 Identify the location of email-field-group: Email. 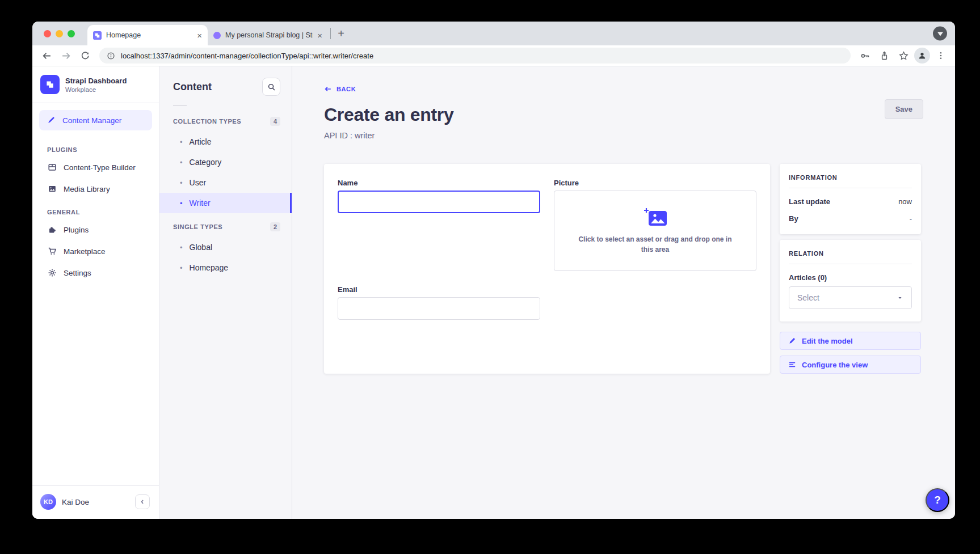
(439, 303).